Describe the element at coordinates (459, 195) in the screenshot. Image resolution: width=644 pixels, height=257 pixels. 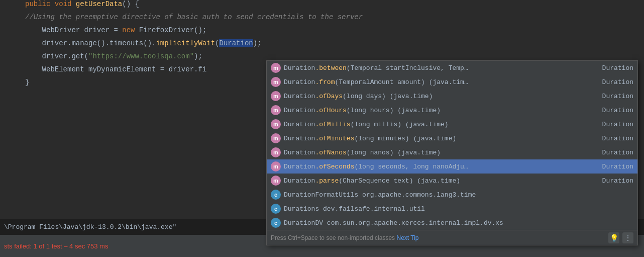
I see `autocomplete-text: DurationFormatUtils org.apache.commons.l…` at that location.